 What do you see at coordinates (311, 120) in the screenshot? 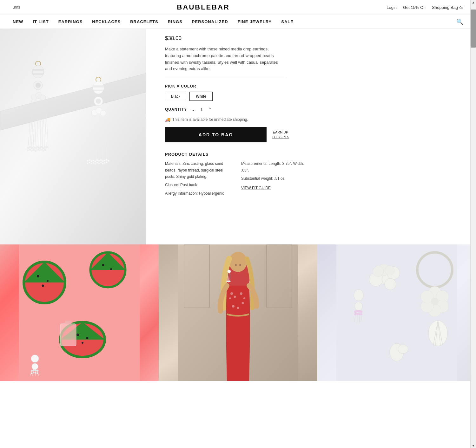
I see `shipping-note: 🚚 This item is available for immediate s…` at bounding box center [311, 120].